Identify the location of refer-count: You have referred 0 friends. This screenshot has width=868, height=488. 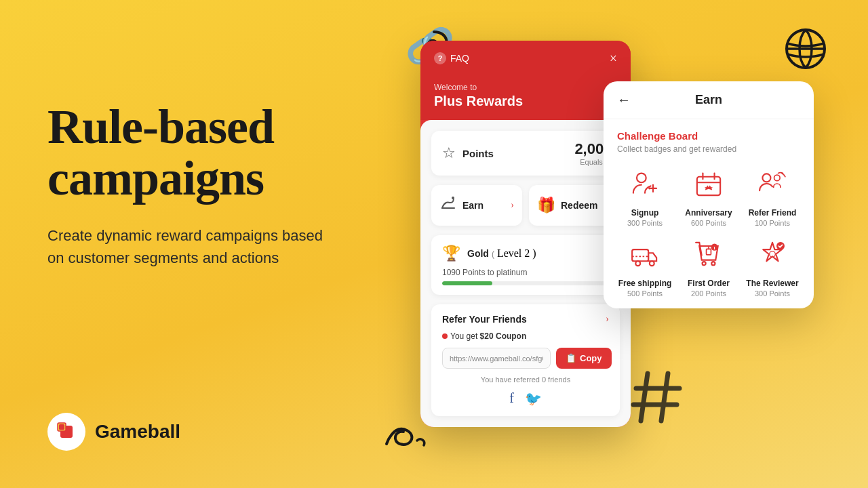
(526, 380).